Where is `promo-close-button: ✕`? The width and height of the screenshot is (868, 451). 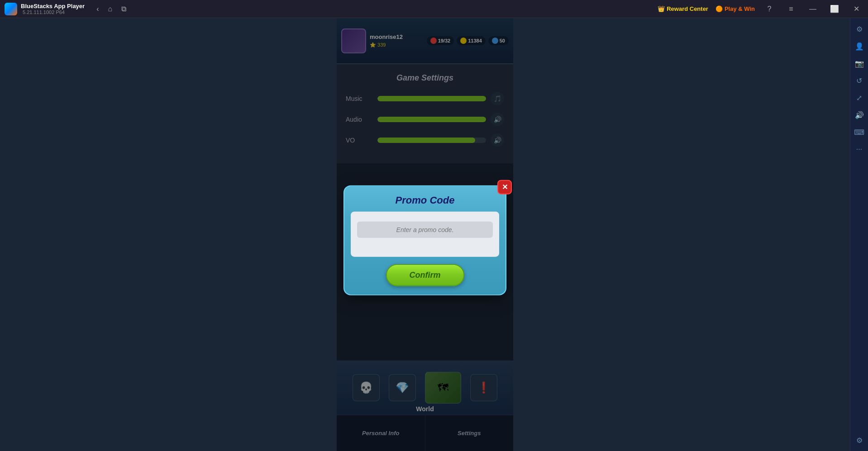
promo-close-button: ✕ is located at coordinates (505, 187).